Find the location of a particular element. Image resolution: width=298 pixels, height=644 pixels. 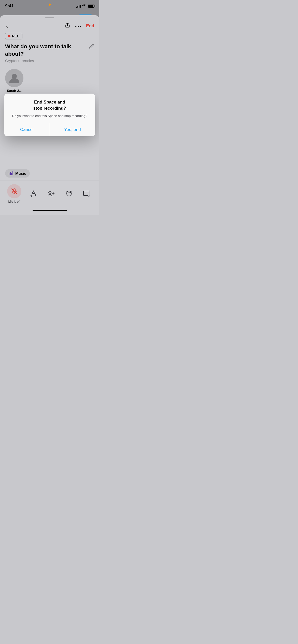

dialog-buttons: Cancel Yes, end is located at coordinates (50, 130).